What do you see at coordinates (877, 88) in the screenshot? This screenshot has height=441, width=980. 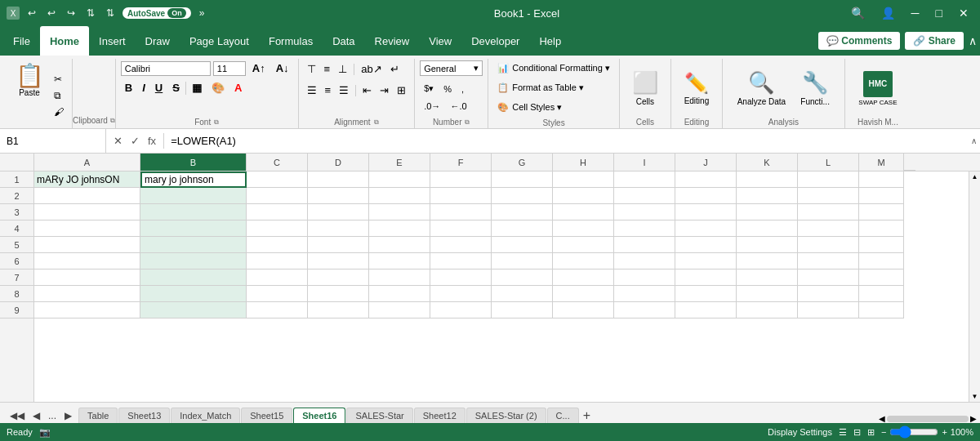 I see `swap-case-btn: HMC SWAP CASE` at bounding box center [877, 88].